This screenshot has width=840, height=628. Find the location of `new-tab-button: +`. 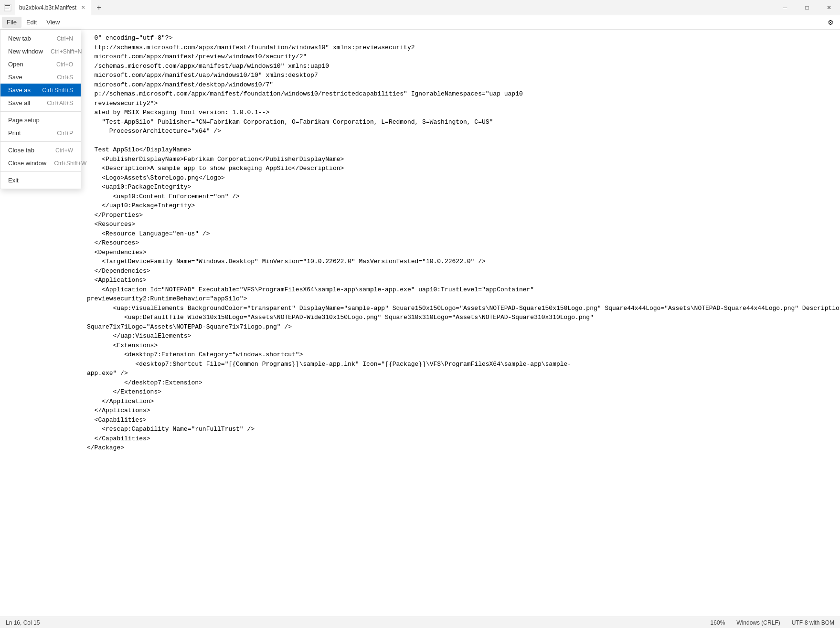

new-tab-button: + is located at coordinates (99, 8).